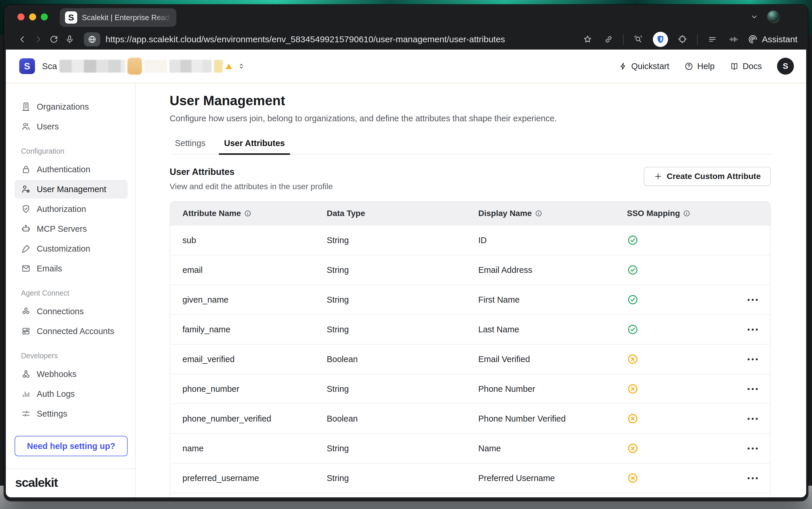 The width and height of the screenshot is (812, 509). What do you see at coordinates (71, 290) in the screenshot?
I see `sidebar: Organizations Users Configuration Authen…` at bounding box center [71, 290].